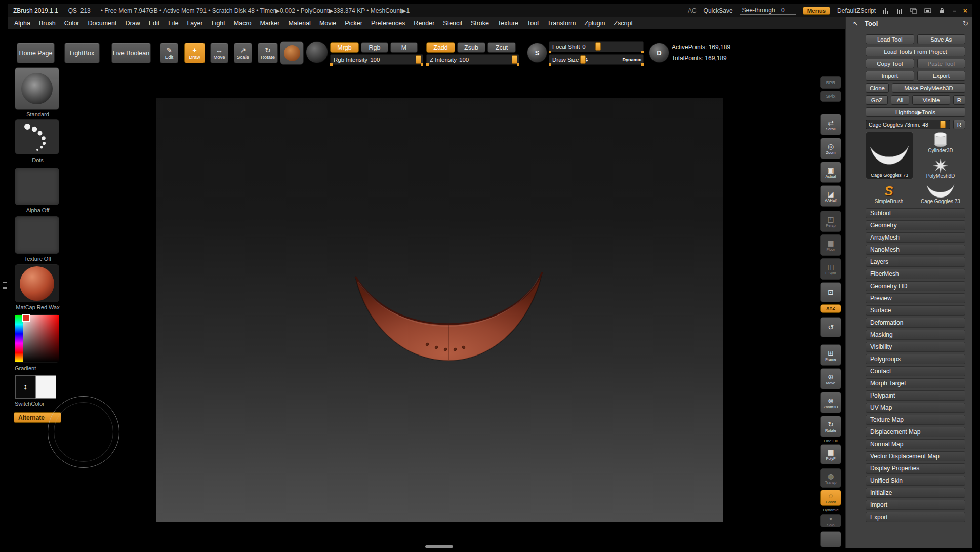  I want to click on make-polymesh3d-button: Make PolyMesh3D, so click(928, 88).